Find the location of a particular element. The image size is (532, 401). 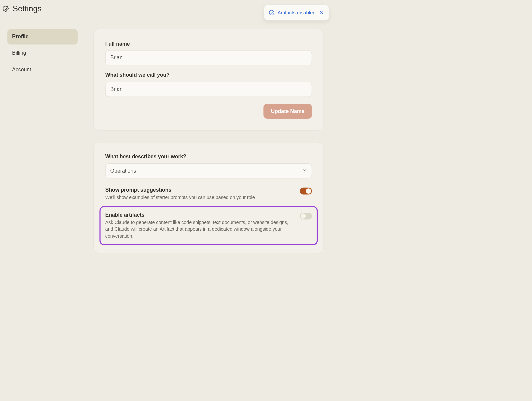

update-name-button: Update Name is located at coordinates (288, 111).